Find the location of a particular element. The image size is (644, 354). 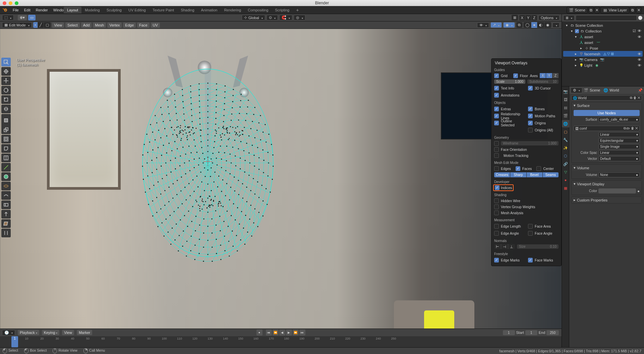

out-pose: ▸⊹Pose is located at coordinates (603, 48).